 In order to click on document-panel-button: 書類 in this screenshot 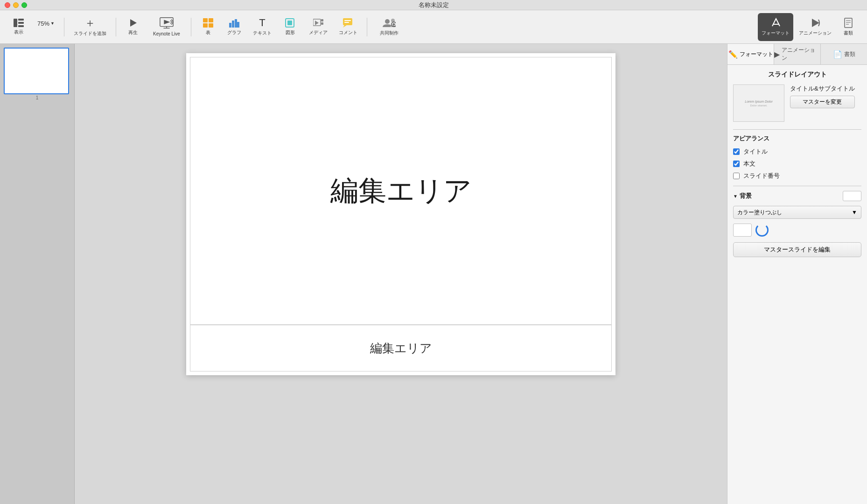, I will do `click(848, 27)`.